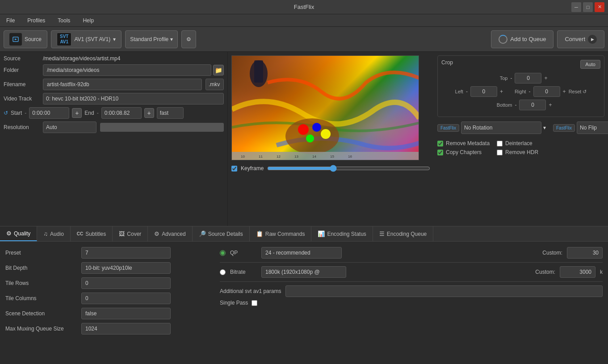  I want to click on tab-advanced: ⚙ Advanced, so click(170, 234).